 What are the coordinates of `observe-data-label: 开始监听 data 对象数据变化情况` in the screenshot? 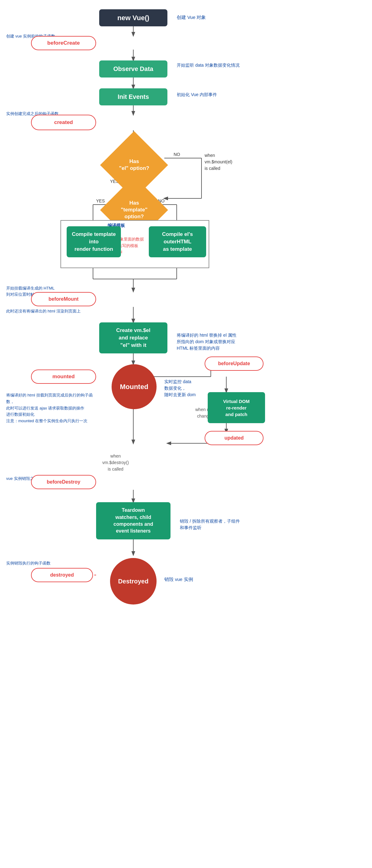 It's located at (208, 65).